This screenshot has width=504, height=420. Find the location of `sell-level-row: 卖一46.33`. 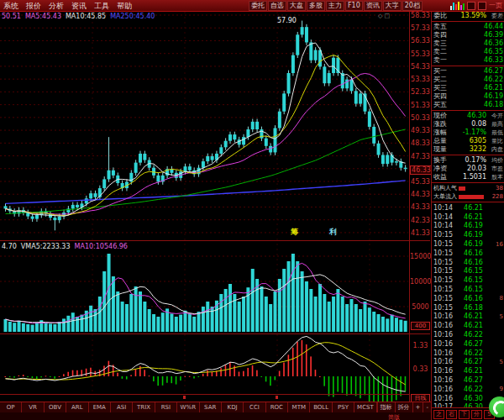

sell-level-row: 卖一46.33 is located at coordinates (468, 60).